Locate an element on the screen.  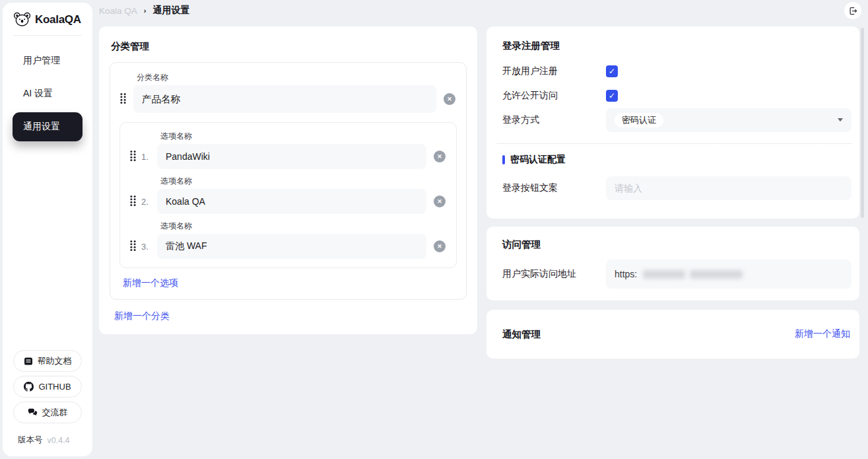
version-info: 版本号 v0.4.4 is located at coordinates (48, 438).